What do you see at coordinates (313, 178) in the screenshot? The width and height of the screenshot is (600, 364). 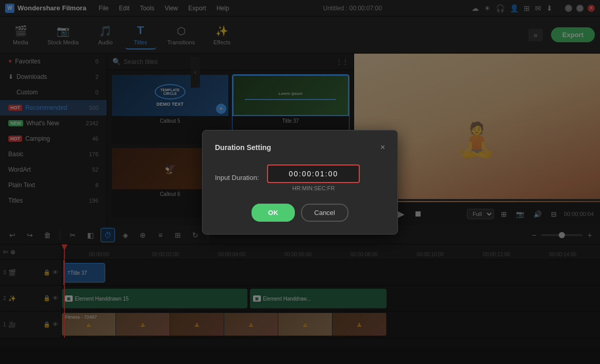 I see `input-container: HR:MIN:SEC:FR` at bounding box center [313, 178].